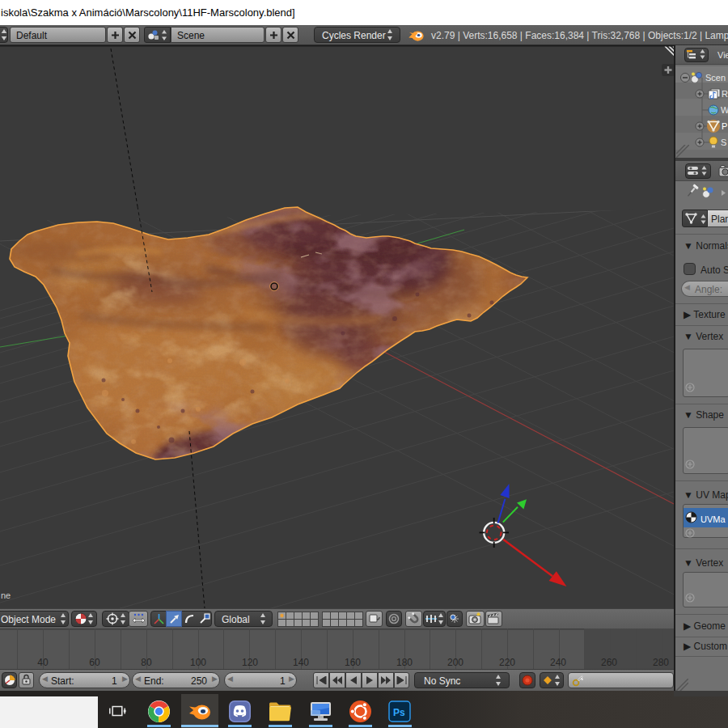 The image size is (728, 728). Describe the element at coordinates (95, 662) in the screenshot. I see `svg-text: 60` at that location.